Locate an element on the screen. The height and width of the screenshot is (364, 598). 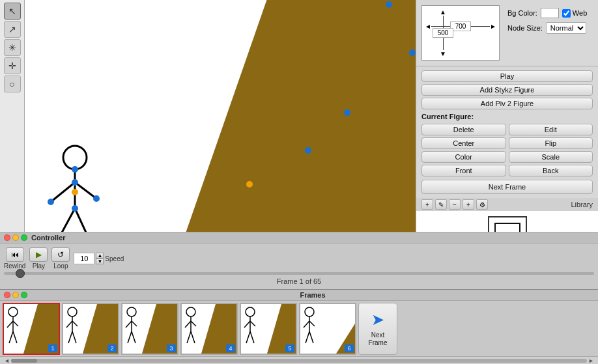
traffic-green is located at coordinates (24, 238).